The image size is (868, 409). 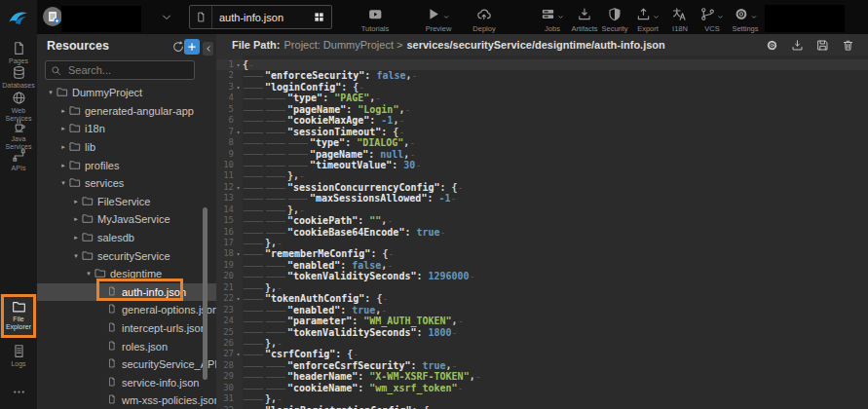 I want to click on tree-item-roles-json: roles.json, so click(x=127, y=347).